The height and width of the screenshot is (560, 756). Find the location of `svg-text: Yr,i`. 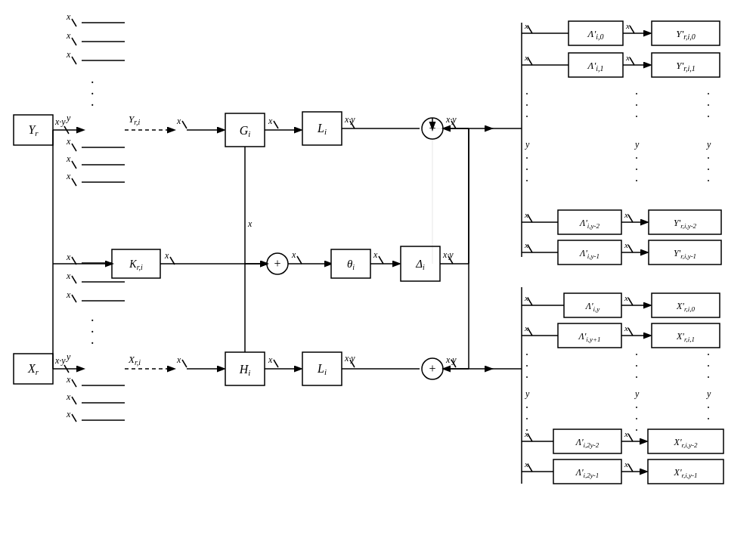

svg-text: Yr,i is located at coordinates (135, 119).